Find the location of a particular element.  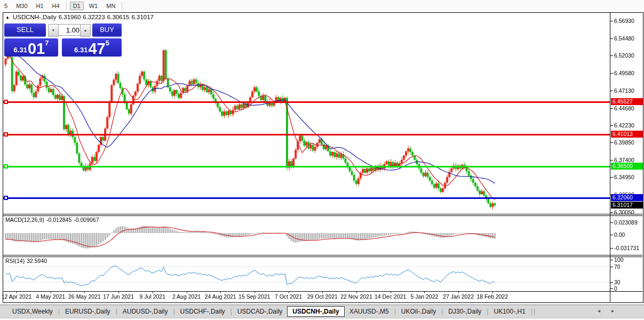

chart-tab-bar: USDX,Weekly|EURUSD-,Daily|AUDUSD-,Daily|… is located at coordinates (322, 311).